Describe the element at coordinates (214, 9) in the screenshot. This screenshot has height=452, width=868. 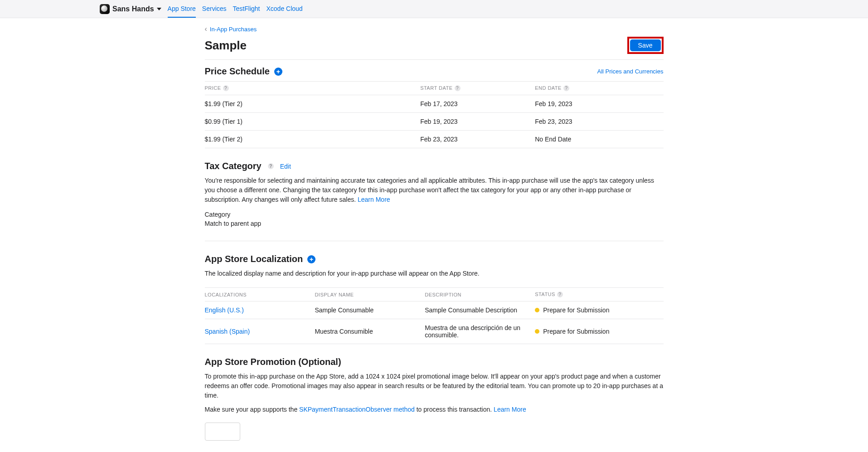
I see `tab-services: Services` at that location.